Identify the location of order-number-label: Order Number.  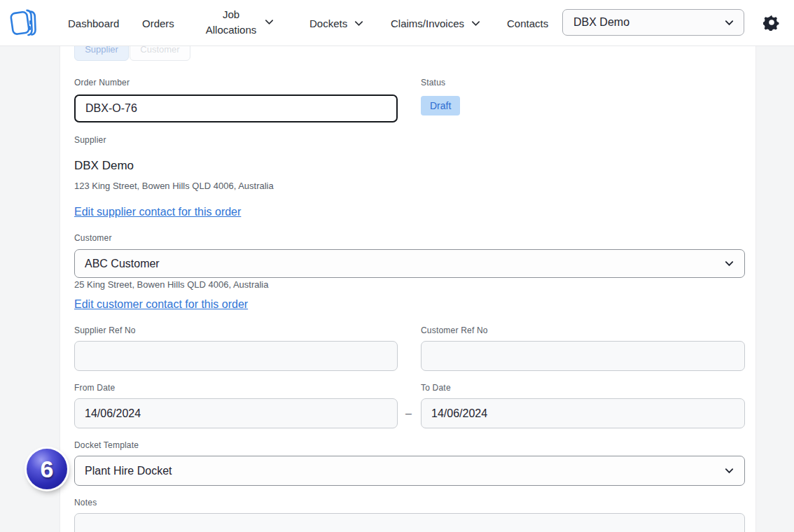
(102, 83).